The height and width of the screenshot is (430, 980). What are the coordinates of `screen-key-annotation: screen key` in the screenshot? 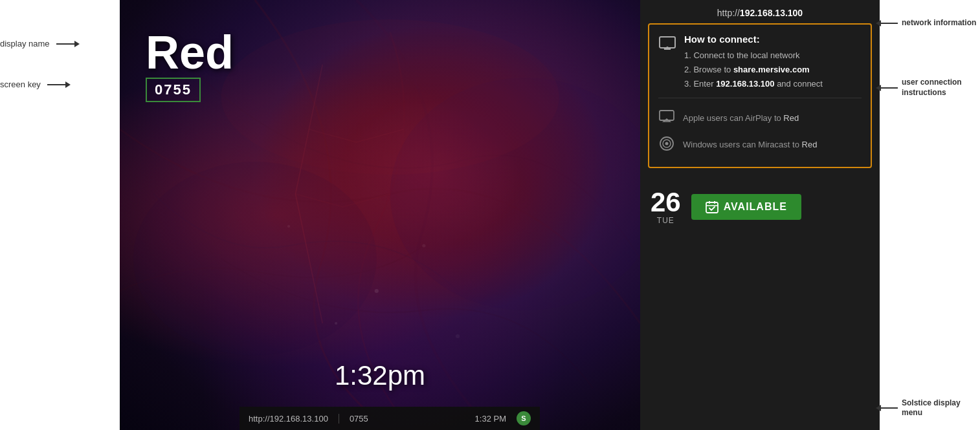 It's located at (60, 84).